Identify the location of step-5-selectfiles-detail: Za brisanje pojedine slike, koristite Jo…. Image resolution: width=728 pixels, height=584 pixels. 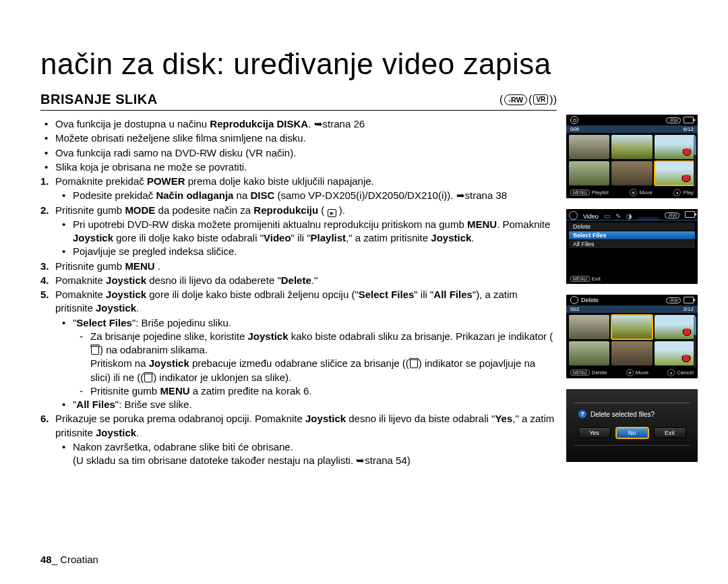
(299, 344).